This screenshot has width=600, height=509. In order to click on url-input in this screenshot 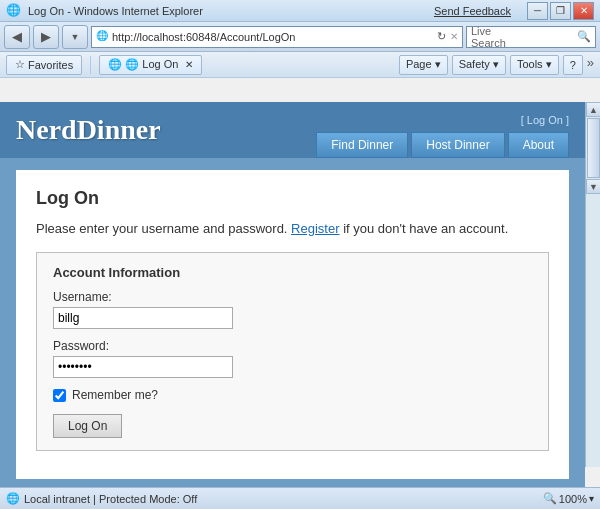, I will do `click(272, 37)`.